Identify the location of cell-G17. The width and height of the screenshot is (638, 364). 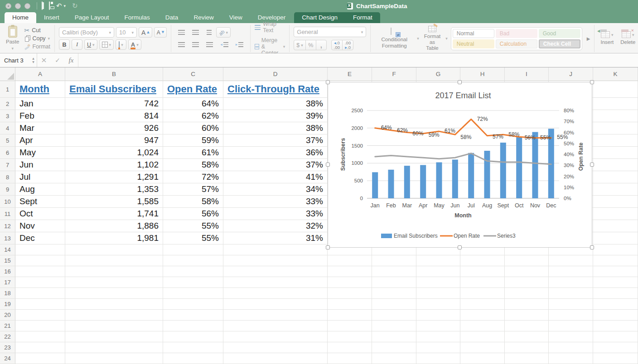
(439, 283).